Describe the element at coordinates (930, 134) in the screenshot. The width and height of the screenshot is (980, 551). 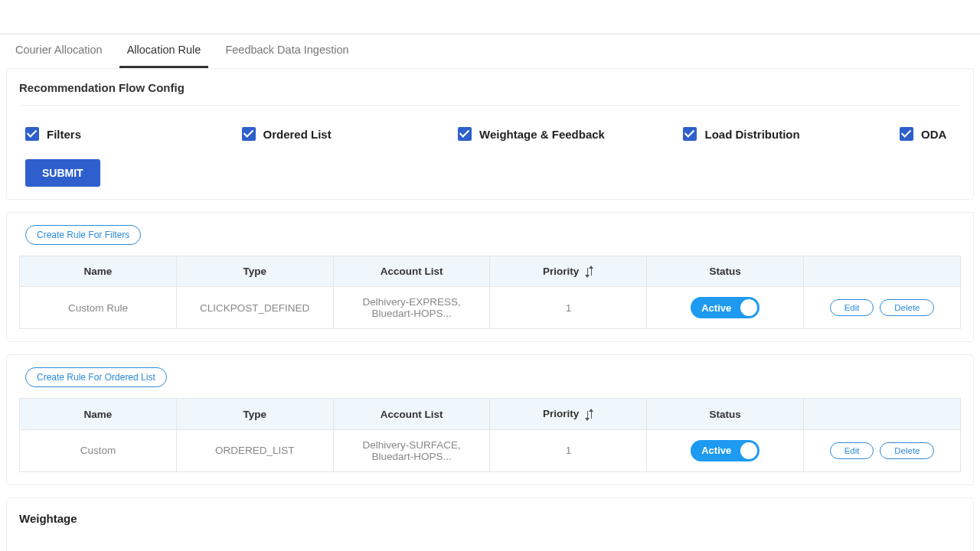
I see `check-item-oda: ODA` at that location.